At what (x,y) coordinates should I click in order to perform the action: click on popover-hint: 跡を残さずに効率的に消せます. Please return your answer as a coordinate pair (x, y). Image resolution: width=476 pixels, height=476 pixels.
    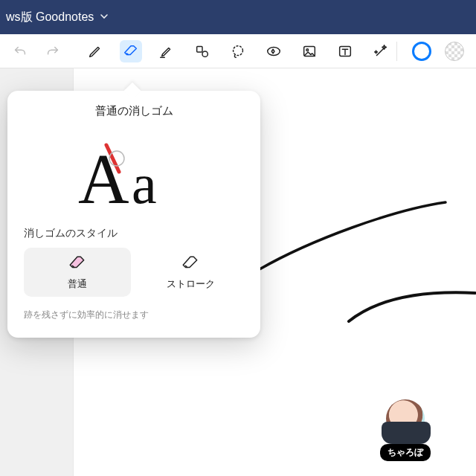
    Looking at the image, I should click on (134, 315).